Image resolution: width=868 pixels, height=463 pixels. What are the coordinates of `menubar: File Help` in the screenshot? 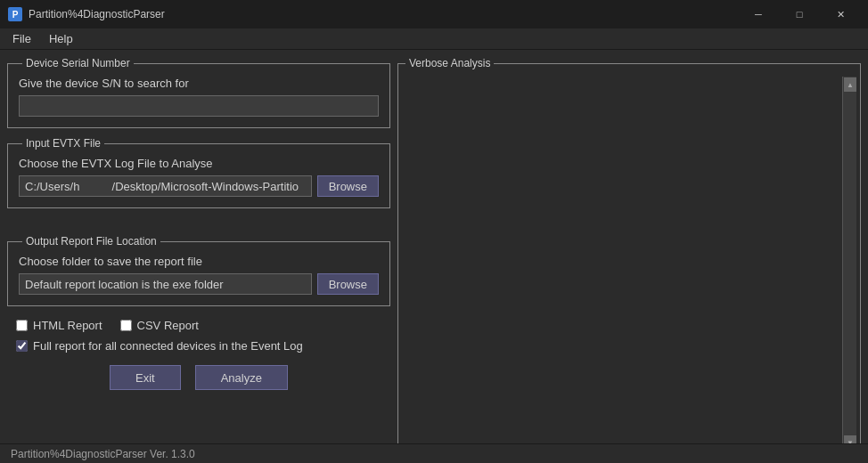 It's located at (434, 39).